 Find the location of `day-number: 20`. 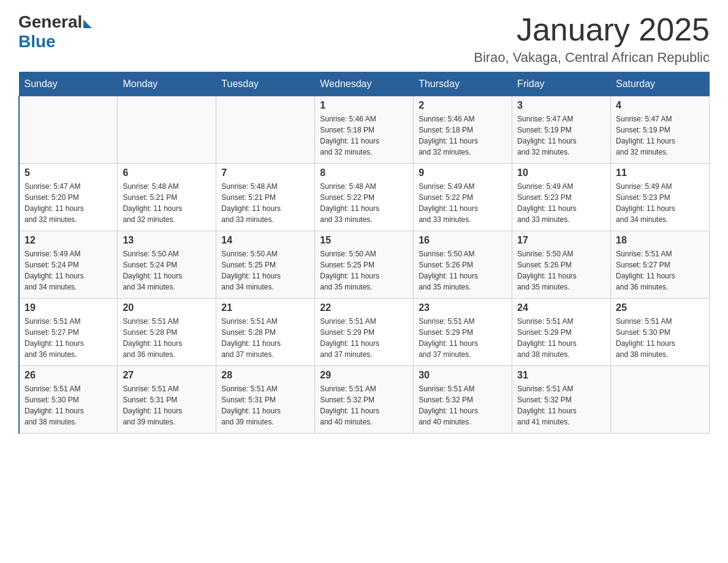

day-number: 20 is located at coordinates (167, 308).